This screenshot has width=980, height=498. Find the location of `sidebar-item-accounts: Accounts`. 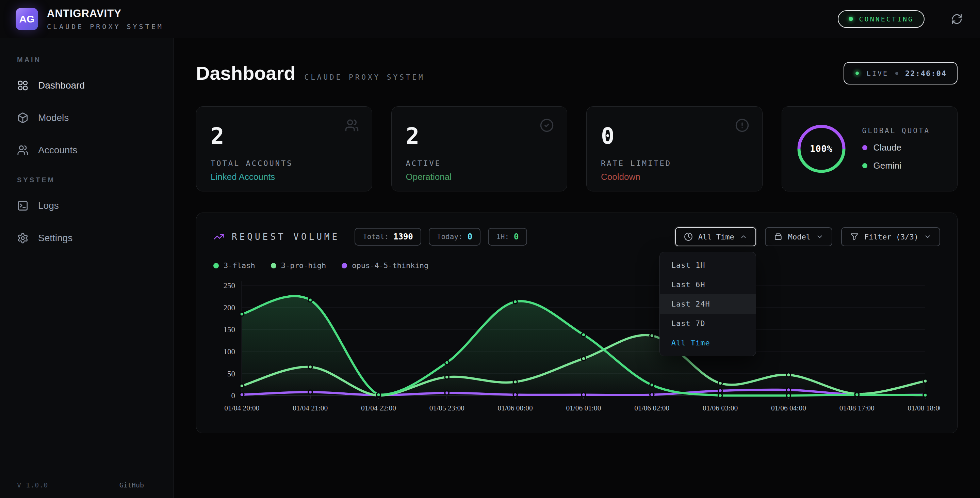

sidebar-item-accounts: Accounts is located at coordinates (87, 150).